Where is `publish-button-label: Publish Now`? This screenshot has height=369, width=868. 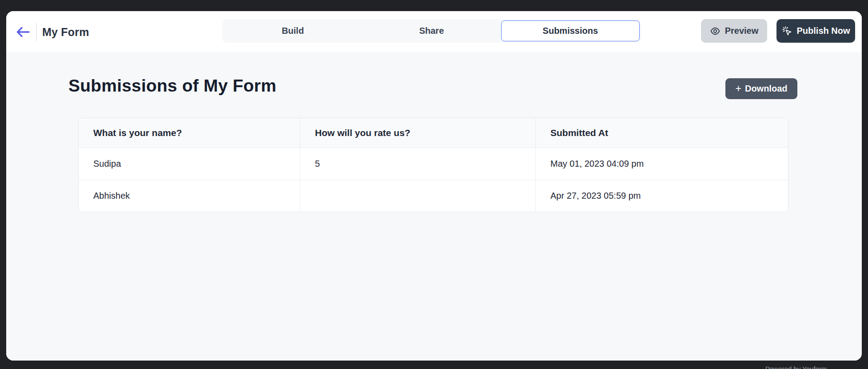 publish-button-label: Publish Now is located at coordinates (824, 31).